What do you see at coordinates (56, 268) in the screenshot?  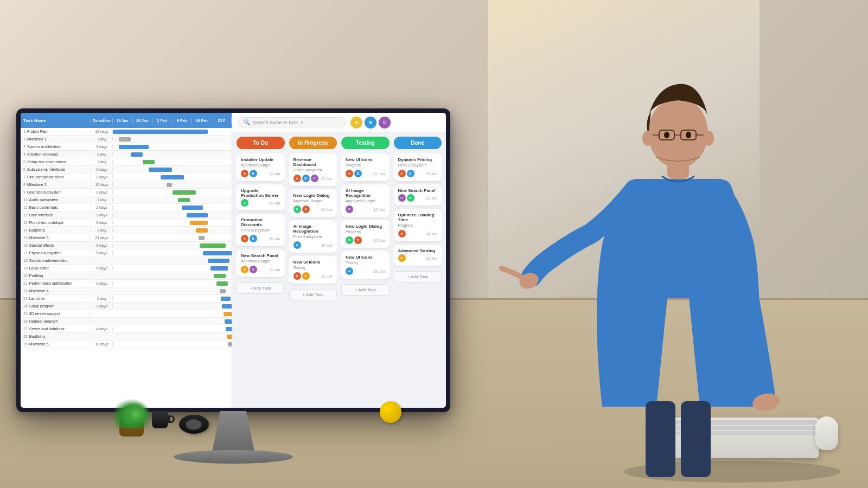 I see `gantt-task-name: 19Level editor` at bounding box center [56, 268].